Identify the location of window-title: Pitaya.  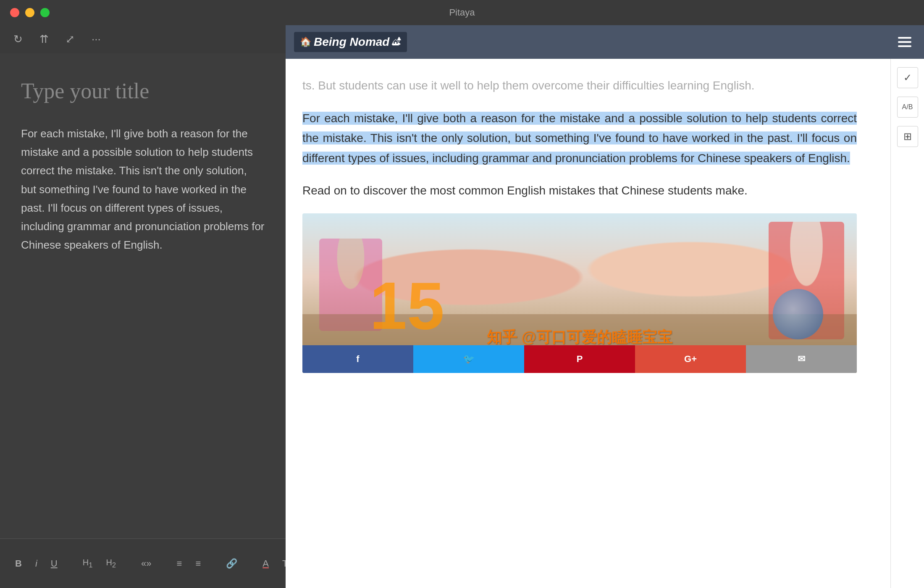
(462, 13).